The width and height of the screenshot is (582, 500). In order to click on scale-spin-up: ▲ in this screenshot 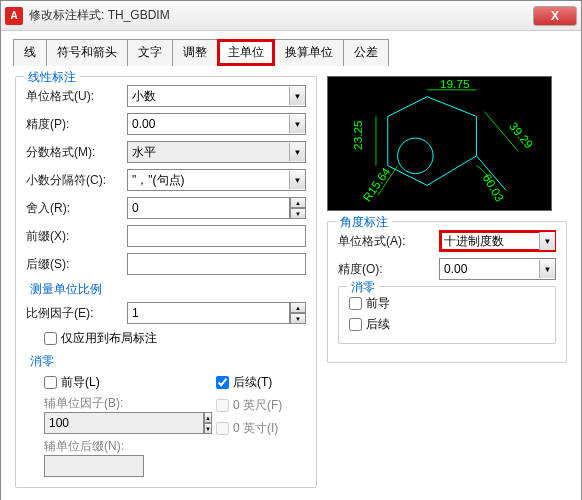, I will do `click(298, 308)`.